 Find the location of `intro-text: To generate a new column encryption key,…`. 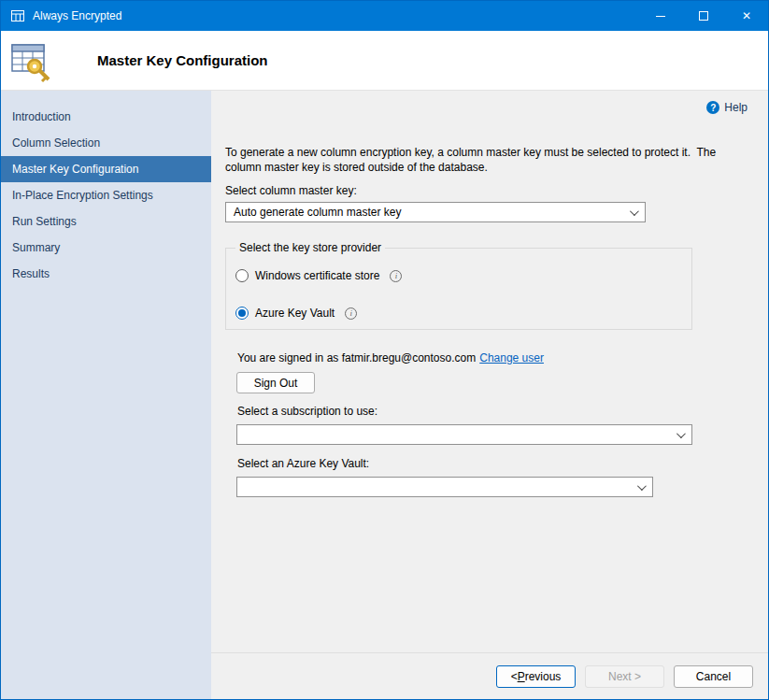

intro-text: To generate a new column encryption key,… is located at coordinates (490, 160).